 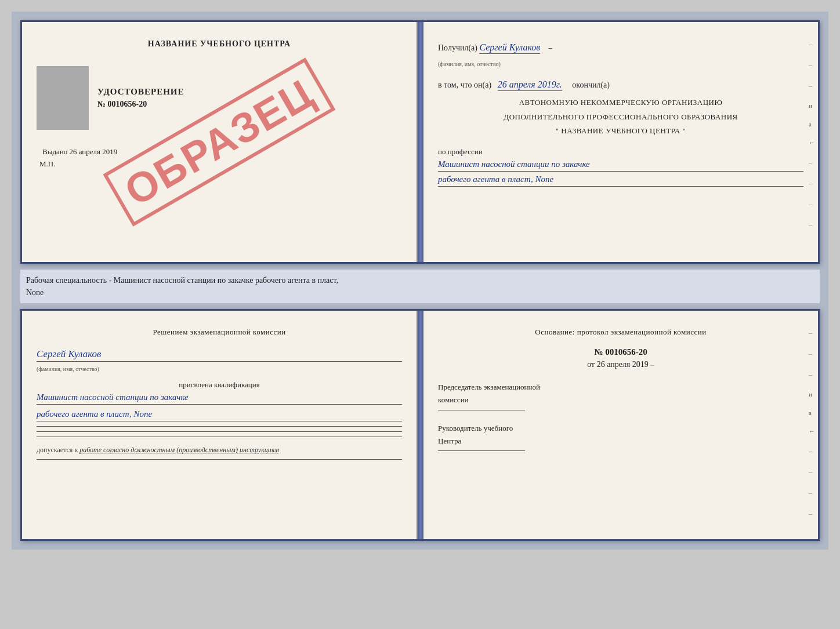 What do you see at coordinates (621, 85) in the screenshot?
I see `v-tom-chto-line: в том, что он(а) 26 апреля 2019г. окончи…` at bounding box center [621, 85].